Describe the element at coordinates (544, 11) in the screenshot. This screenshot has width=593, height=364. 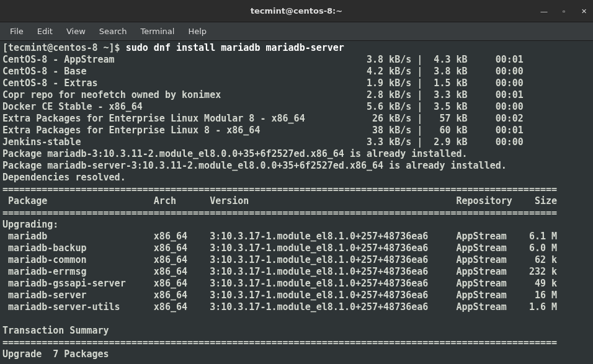
I see `minimize-button: —` at that location.